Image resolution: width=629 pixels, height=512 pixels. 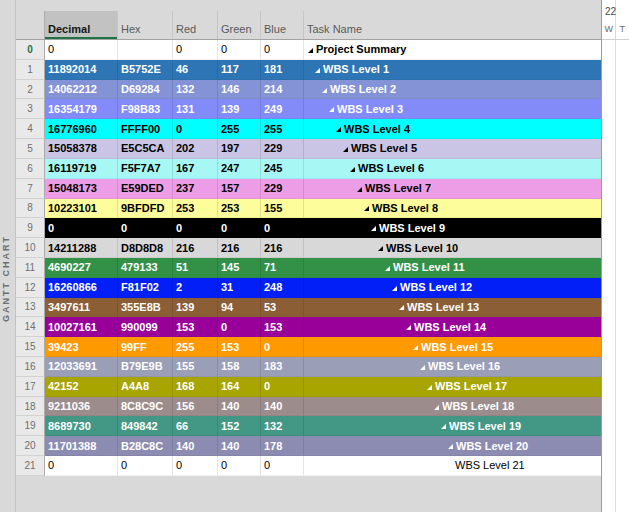 I want to click on cell-hex: B5752E, so click(x=146, y=70).